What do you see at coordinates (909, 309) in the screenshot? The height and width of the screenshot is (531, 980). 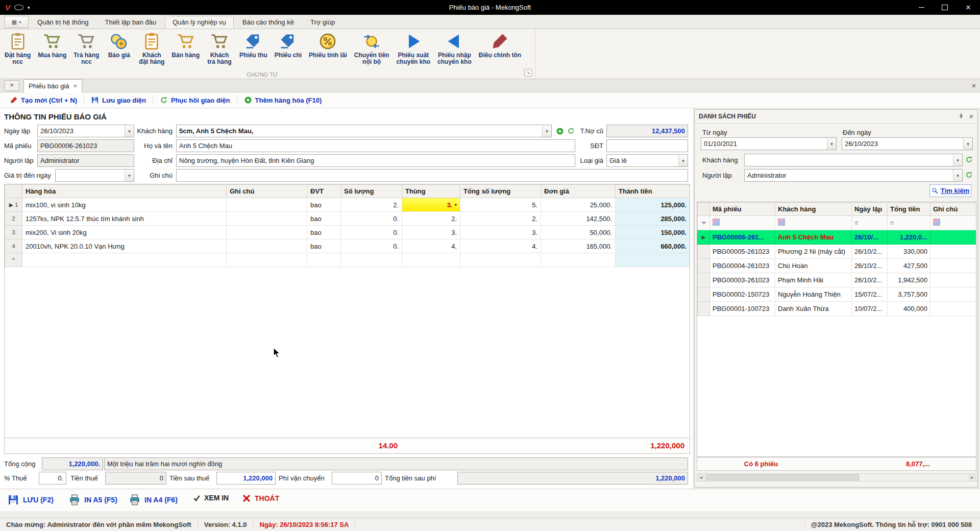 I see `list-cell-tong-tien: 400,000` at bounding box center [909, 309].